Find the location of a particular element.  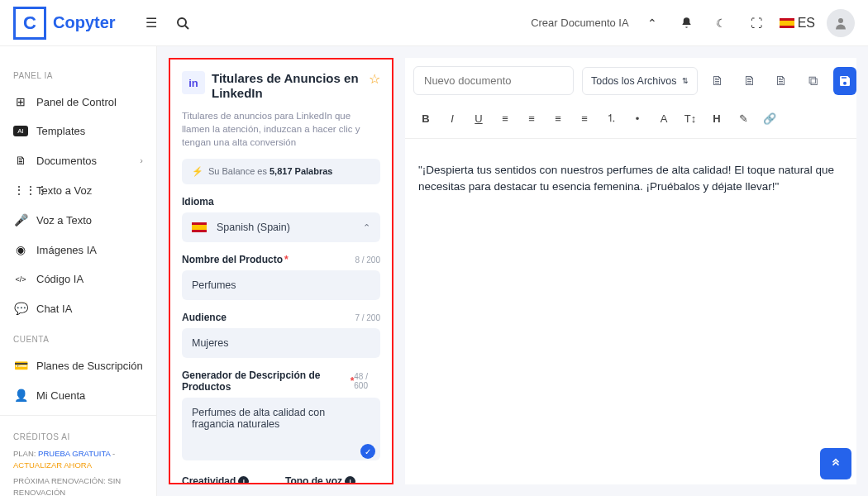

mic-icon: 🎤 is located at coordinates (21, 220).